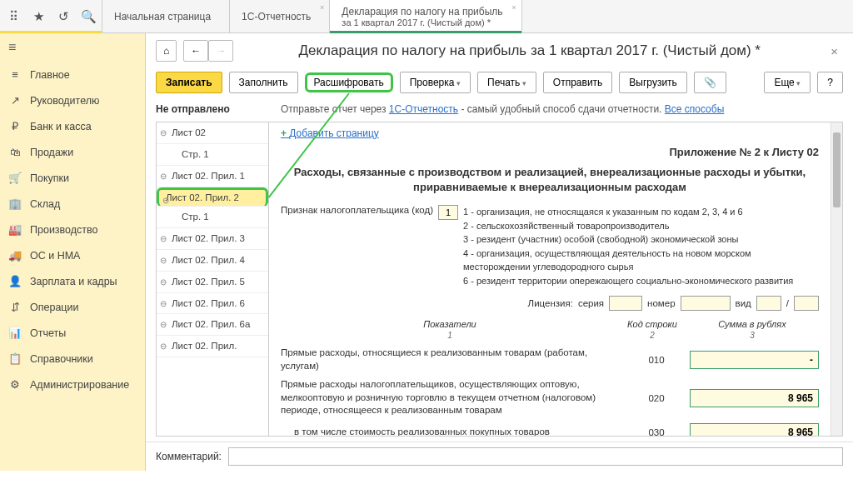 This screenshot has height=504, width=853. I want to click on sidebar-icon: 👤, so click(15, 282).